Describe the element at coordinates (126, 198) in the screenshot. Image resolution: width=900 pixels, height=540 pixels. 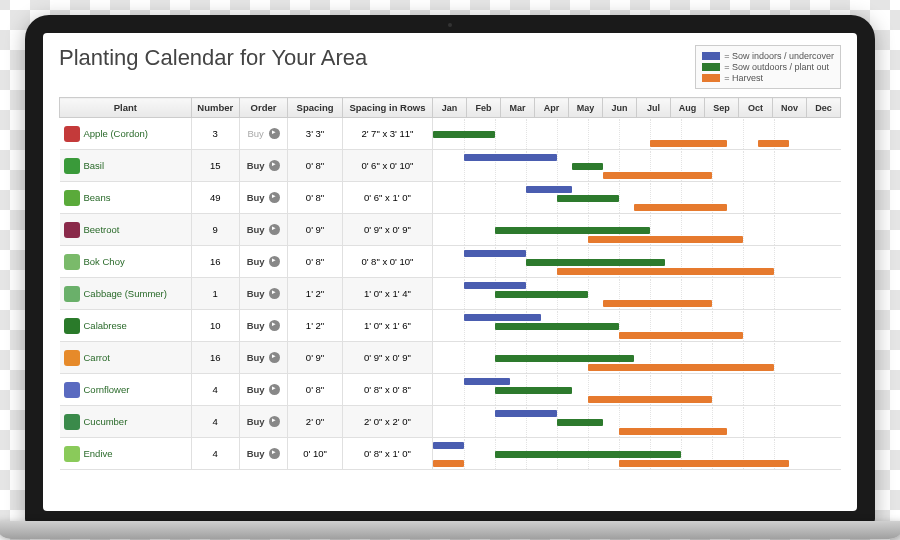
I see `plant-link: Beans` at that location.